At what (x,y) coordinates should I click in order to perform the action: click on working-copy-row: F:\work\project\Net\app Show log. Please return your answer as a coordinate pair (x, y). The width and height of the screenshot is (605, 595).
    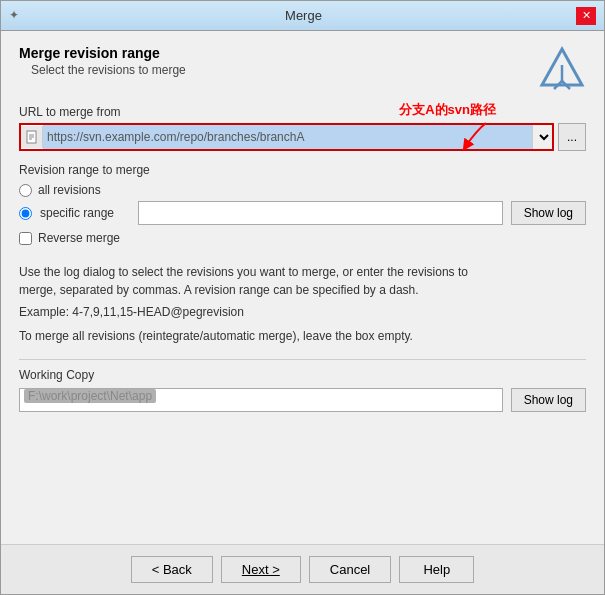
    Looking at the image, I should click on (302, 400).